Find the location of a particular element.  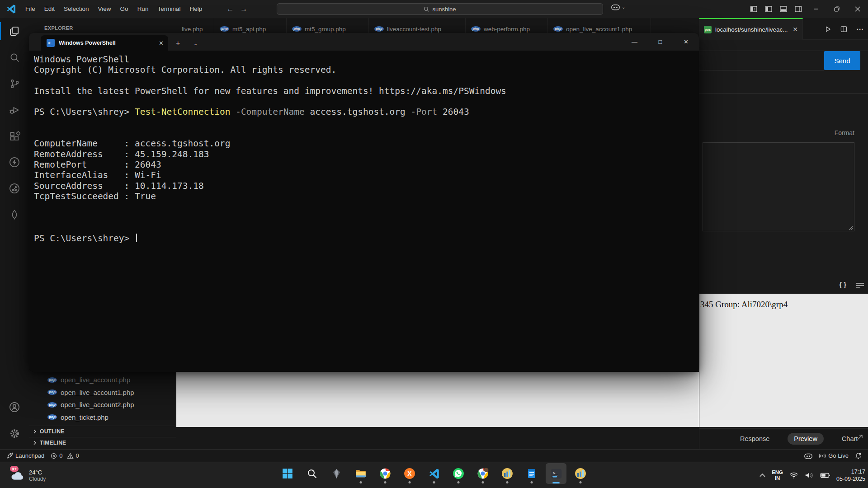

notifications-button is located at coordinates (860, 455).